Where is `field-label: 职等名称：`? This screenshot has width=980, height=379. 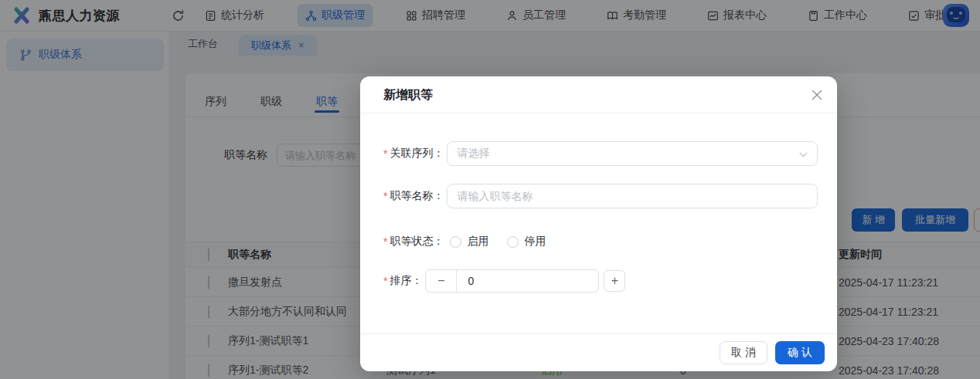
field-label: 职等名称： is located at coordinates (417, 196).